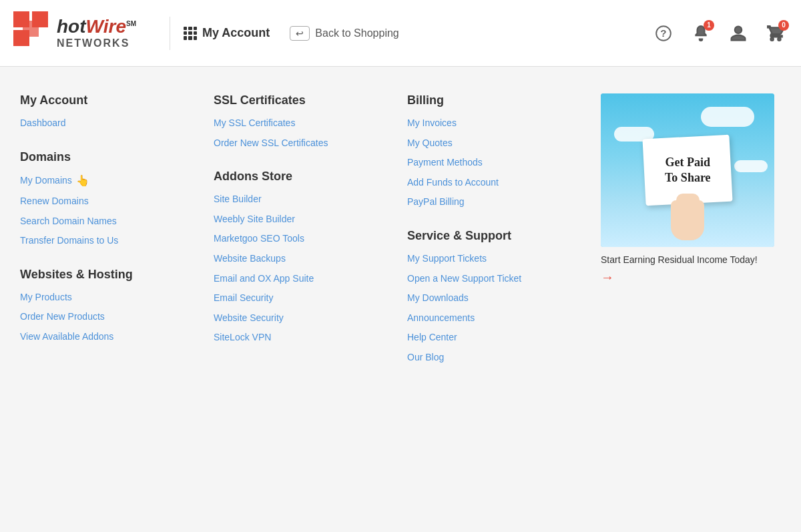 Image resolution: width=801 pixels, height=532 pixels. I want to click on logo: hotWireSM NETWORKS, so click(75, 33).